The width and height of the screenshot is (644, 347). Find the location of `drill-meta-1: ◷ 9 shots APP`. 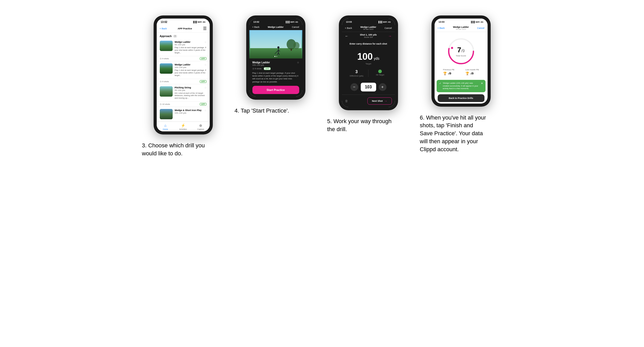

drill-meta-1: ◷ 9 shots APP is located at coordinates (183, 59).